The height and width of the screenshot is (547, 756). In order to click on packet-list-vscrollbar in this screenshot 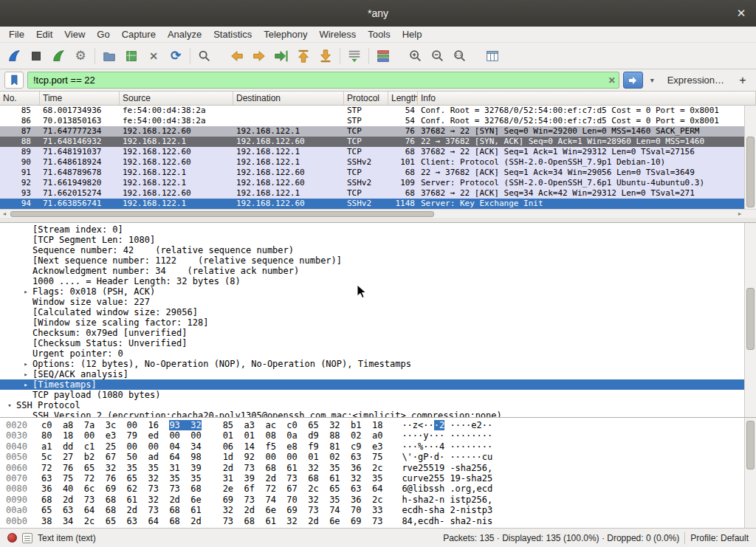, I will do `click(750, 157)`.